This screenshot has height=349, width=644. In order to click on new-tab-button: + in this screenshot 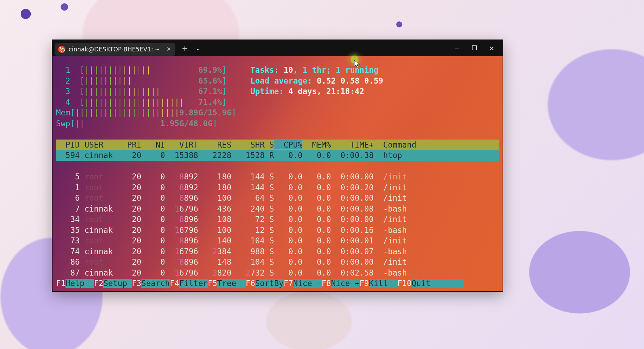, I will do `click(185, 48)`.